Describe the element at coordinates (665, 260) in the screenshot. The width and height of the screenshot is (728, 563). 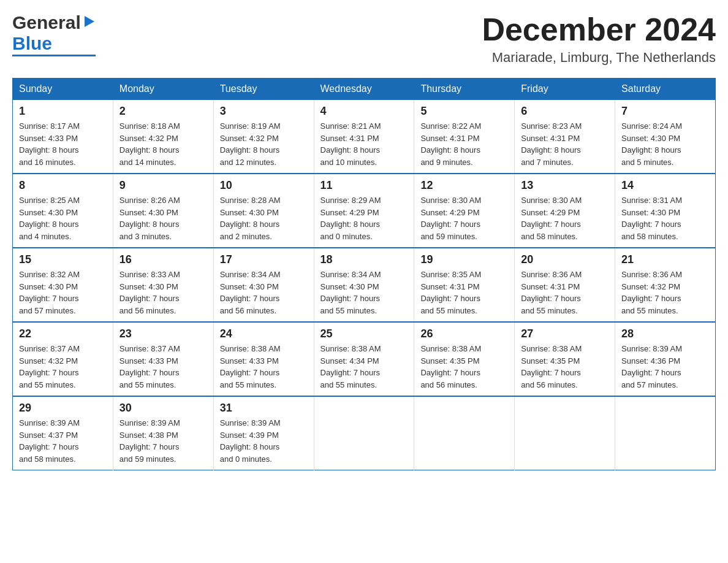
I see `day-number: 21` at that location.